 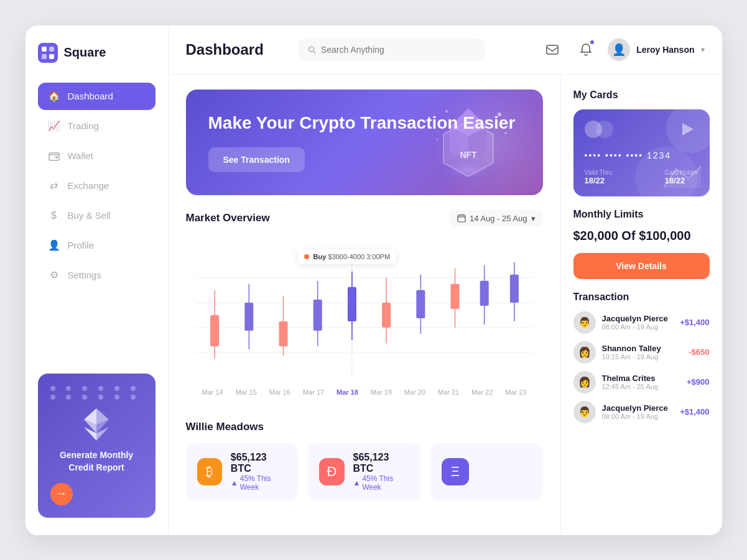 I want to click on user-avatar: 👤, so click(x=619, y=50).